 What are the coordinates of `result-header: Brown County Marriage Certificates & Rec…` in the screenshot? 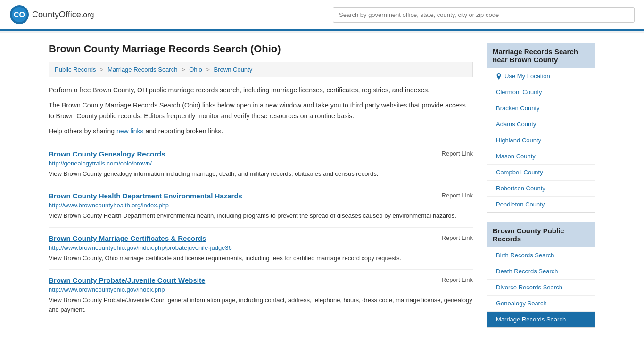 It's located at (261, 239).